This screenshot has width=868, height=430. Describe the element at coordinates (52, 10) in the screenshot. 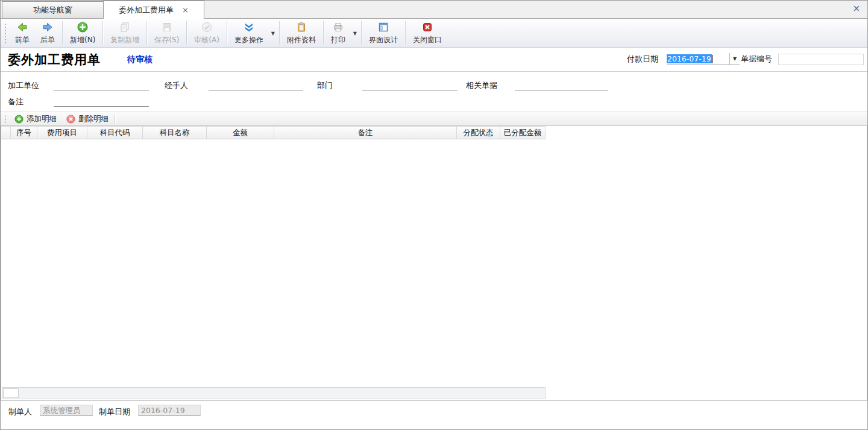

I see `tab-function-nav: 功能导航窗` at that location.